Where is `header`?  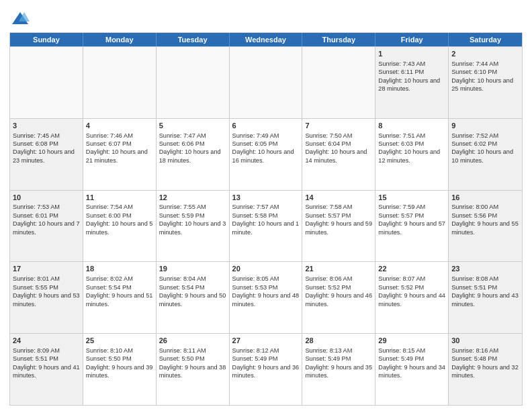
header is located at coordinates (266, 17).